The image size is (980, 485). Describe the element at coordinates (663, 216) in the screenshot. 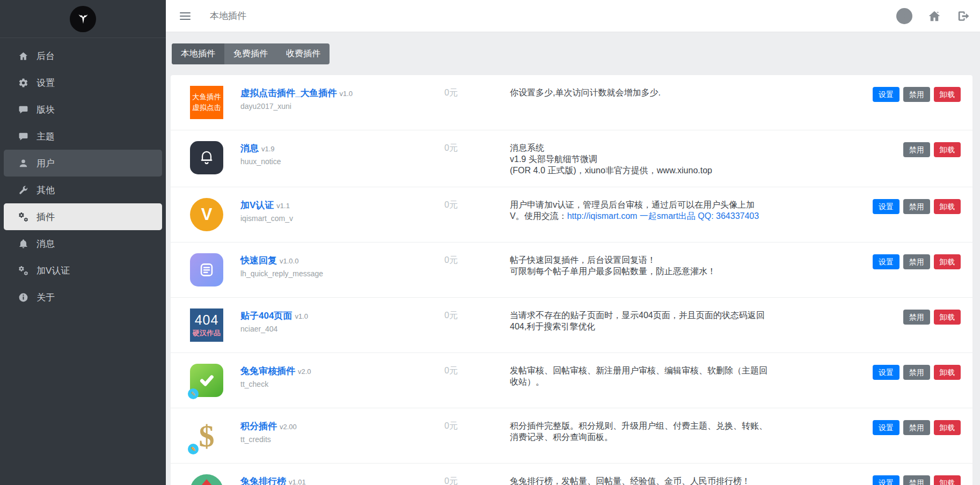

I see `plugin-support-link: http://iqismart.com 一起smart出品 QQ: 364337…` at that location.